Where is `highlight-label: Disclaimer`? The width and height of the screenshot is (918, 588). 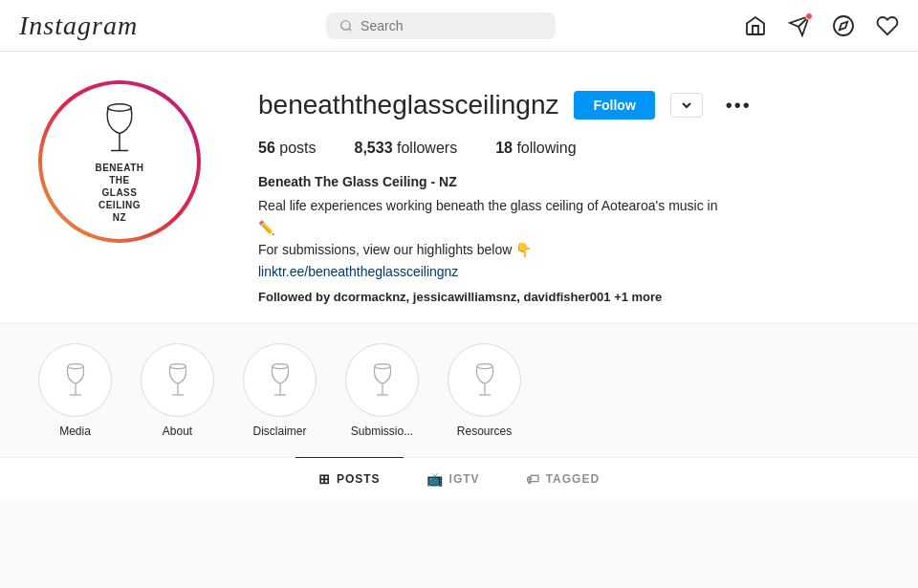
highlight-label: Disclaimer is located at coordinates (279, 431).